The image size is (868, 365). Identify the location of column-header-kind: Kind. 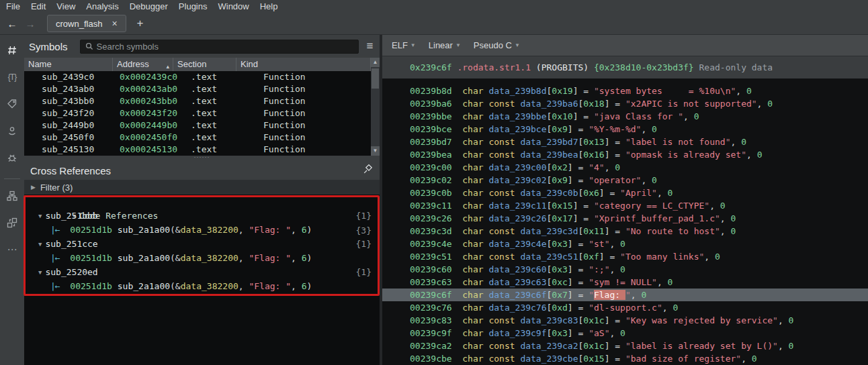
(304, 64).